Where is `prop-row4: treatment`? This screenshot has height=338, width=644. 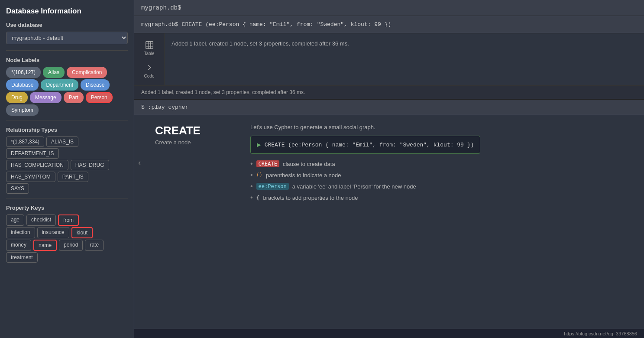 prop-row4: treatment is located at coordinates (67, 257).